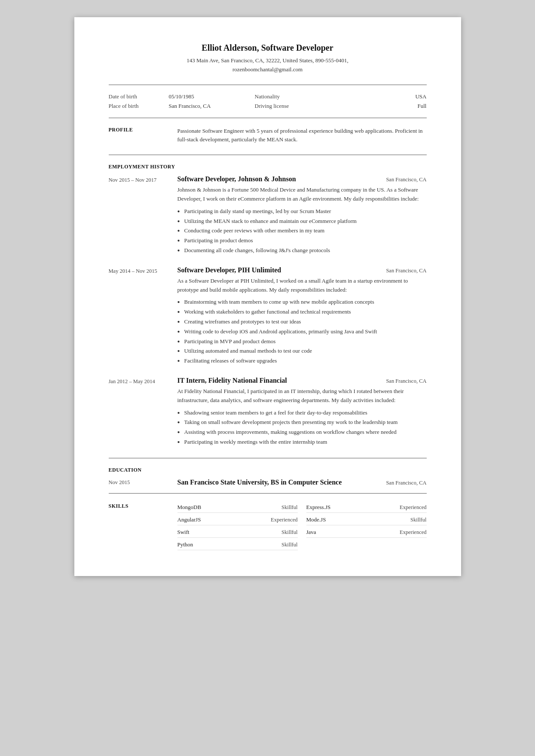 This screenshot has width=535, height=756. Describe the element at coordinates (268, 458) in the screenshot. I see `employment-divider` at that location.